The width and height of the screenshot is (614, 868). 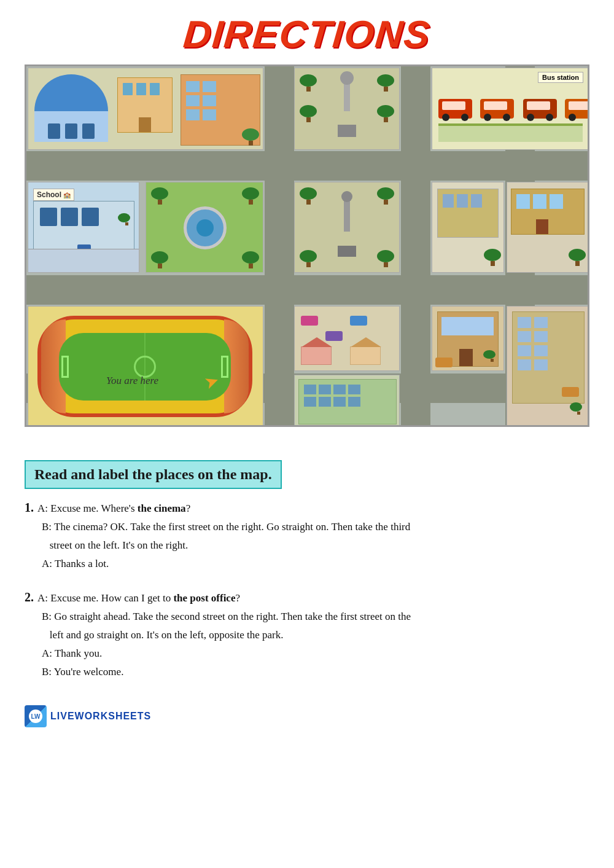 What do you see at coordinates (205, 227) in the screenshot?
I see `park-area` at bounding box center [205, 227].